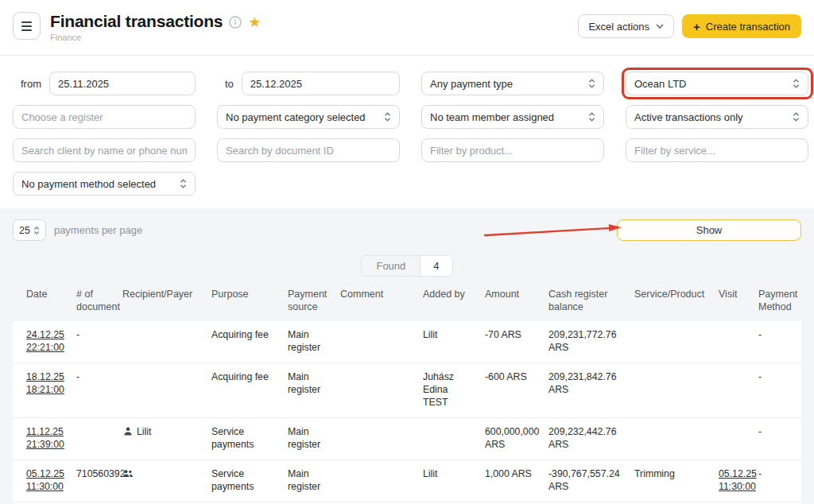  I want to click on cell-purpose: Service payments, so click(243, 482).